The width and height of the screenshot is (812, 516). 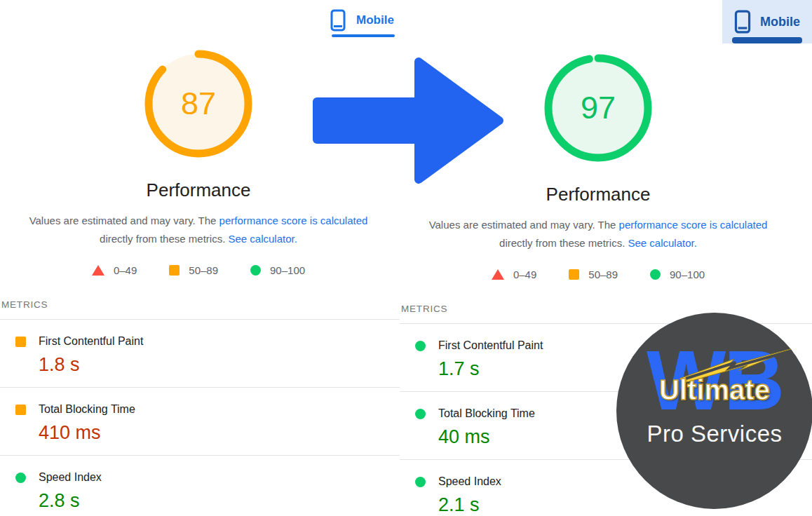 I want to click on score-description-after: Values are estimated and may vary. The p…, so click(x=598, y=234).